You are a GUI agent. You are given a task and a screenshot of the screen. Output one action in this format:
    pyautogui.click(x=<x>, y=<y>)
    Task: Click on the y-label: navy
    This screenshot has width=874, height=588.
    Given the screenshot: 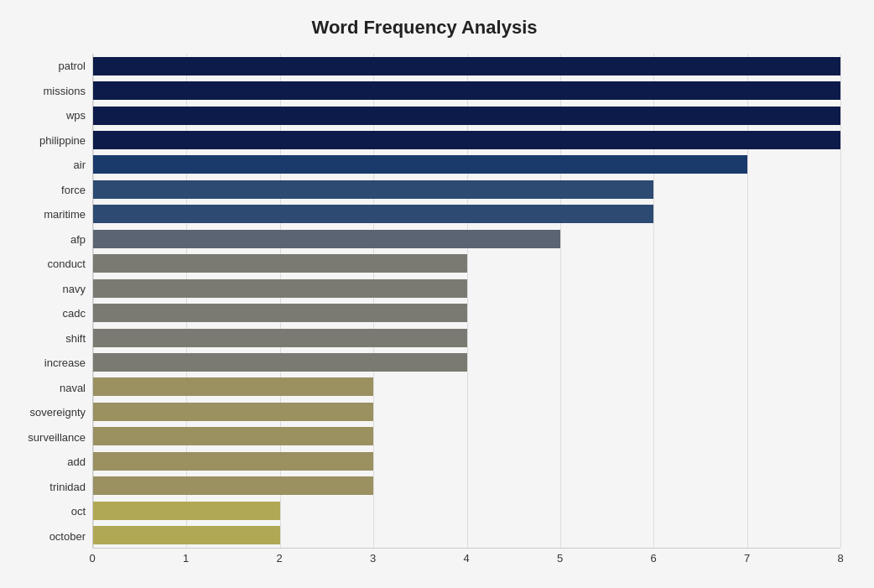 What is the action you would take?
    pyautogui.click(x=74, y=289)
    